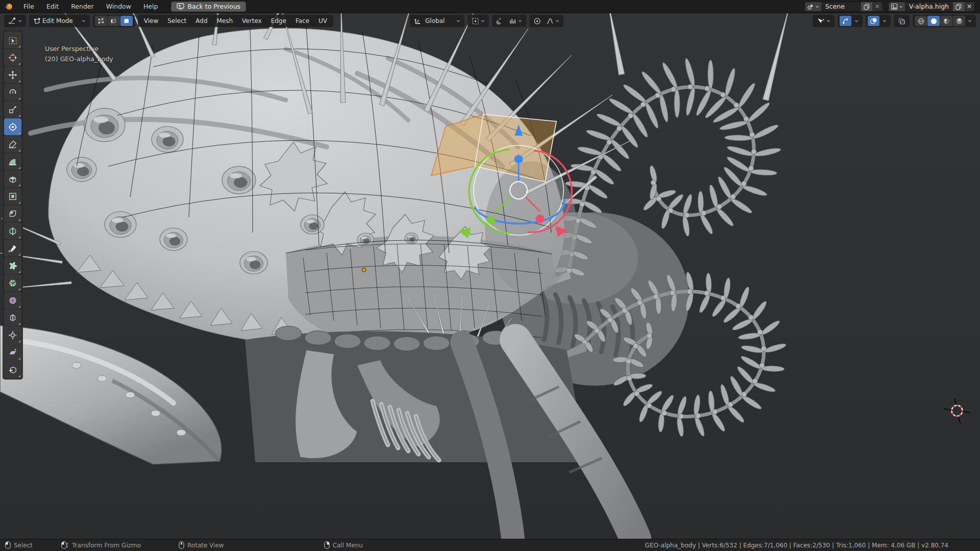  What do you see at coordinates (9, 7) in the screenshot?
I see `blender-logo-icon` at bounding box center [9, 7].